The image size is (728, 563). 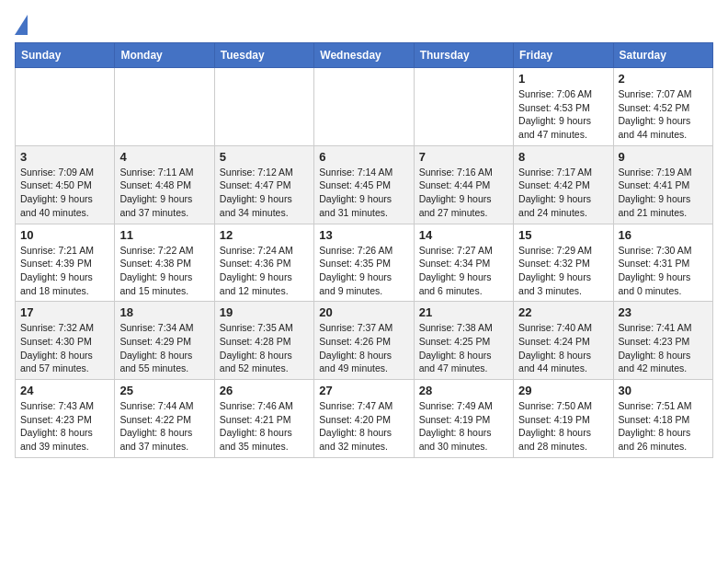 I want to click on calendar-week-2: 3Sunrise: 7:09 AM Sunset: 4:50 PM Daylig…, so click(x=364, y=184).